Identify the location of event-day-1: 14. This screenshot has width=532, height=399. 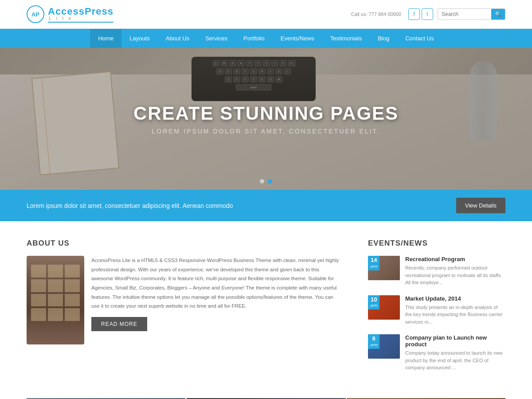
(374, 261).